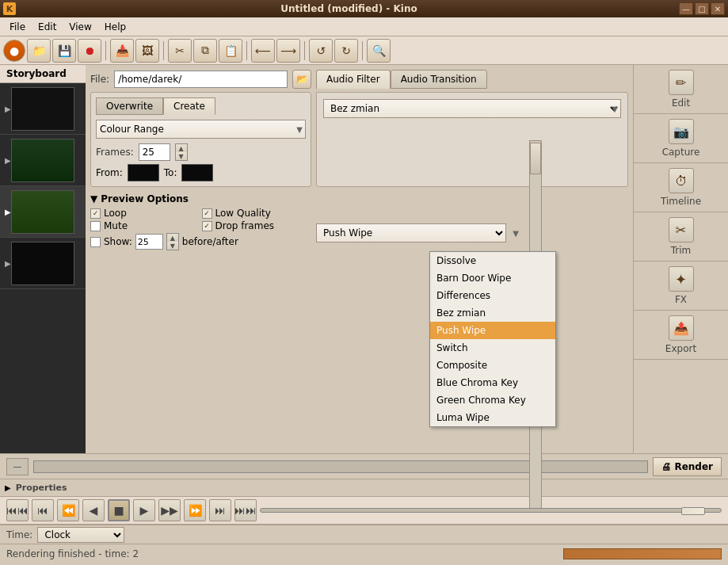 The height and width of the screenshot is (565, 728). What do you see at coordinates (493, 383) in the screenshot?
I see `dropdown-blue-chroma: Blue Chroma Key` at bounding box center [493, 383].